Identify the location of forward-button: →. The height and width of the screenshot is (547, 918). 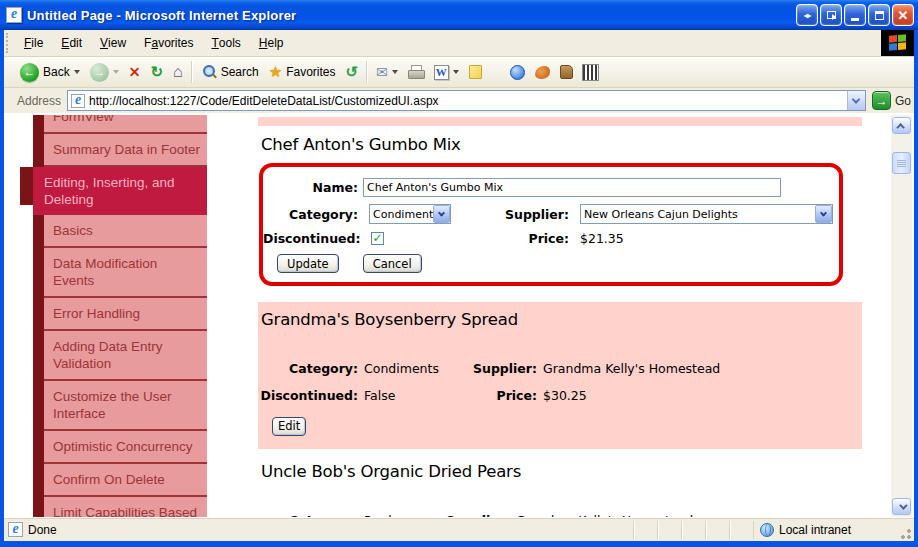
(104, 72).